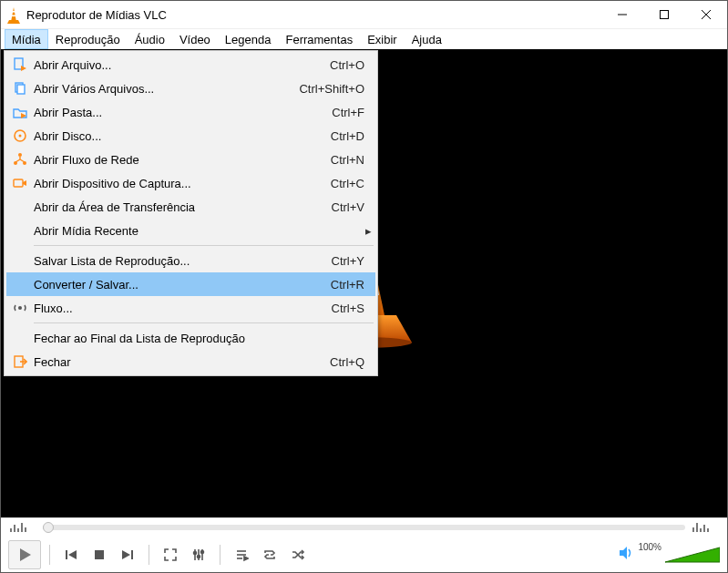 The height and width of the screenshot is (573, 728). What do you see at coordinates (182, 160) in the screenshot?
I see `menu-item-label: Abrir Fluxo de Rede` at bounding box center [182, 160].